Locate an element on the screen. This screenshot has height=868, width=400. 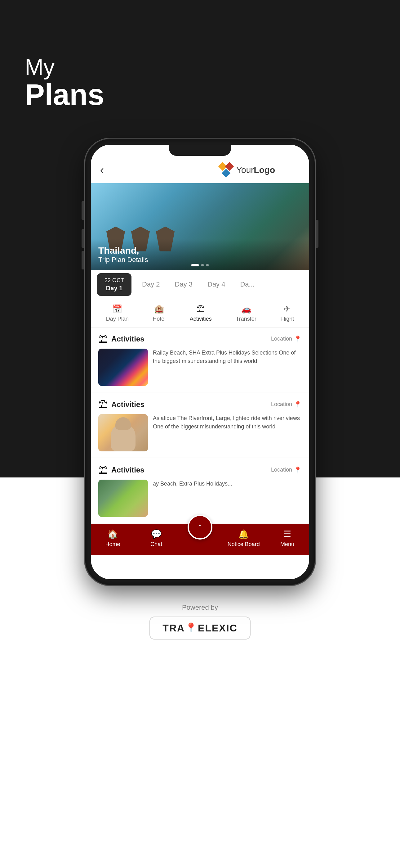
logo-text: YourLogo is located at coordinates (256, 170).